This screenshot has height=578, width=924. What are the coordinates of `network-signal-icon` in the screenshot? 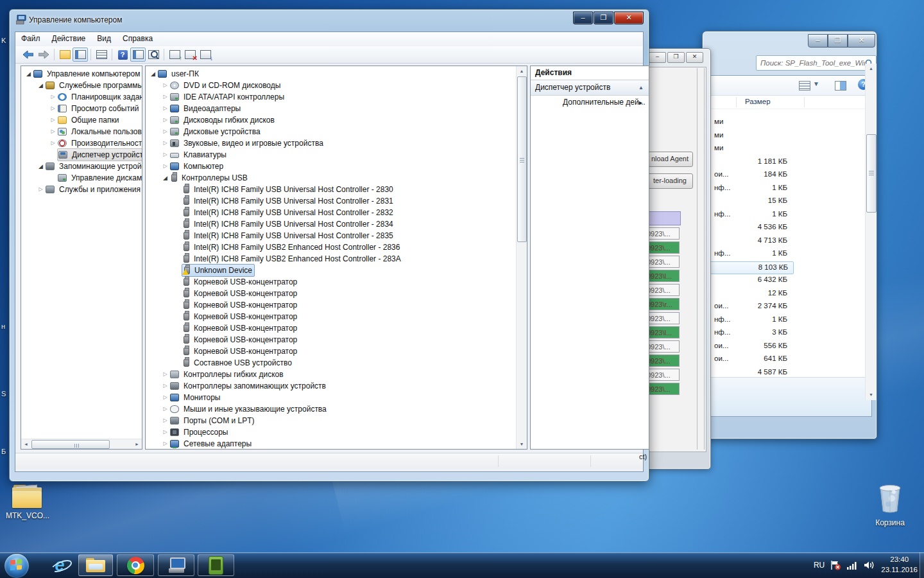 It's located at (853, 565).